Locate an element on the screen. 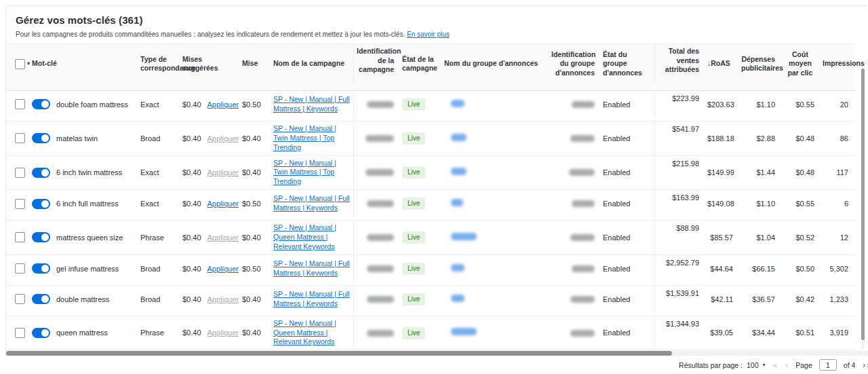  vertical-scrollbar is located at coordinates (863, 208).